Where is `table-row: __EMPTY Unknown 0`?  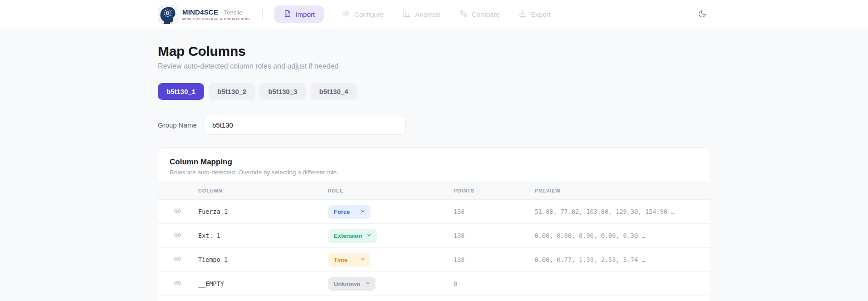 table-row: __EMPTY Unknown 0 is located at coordinates (434, 284).